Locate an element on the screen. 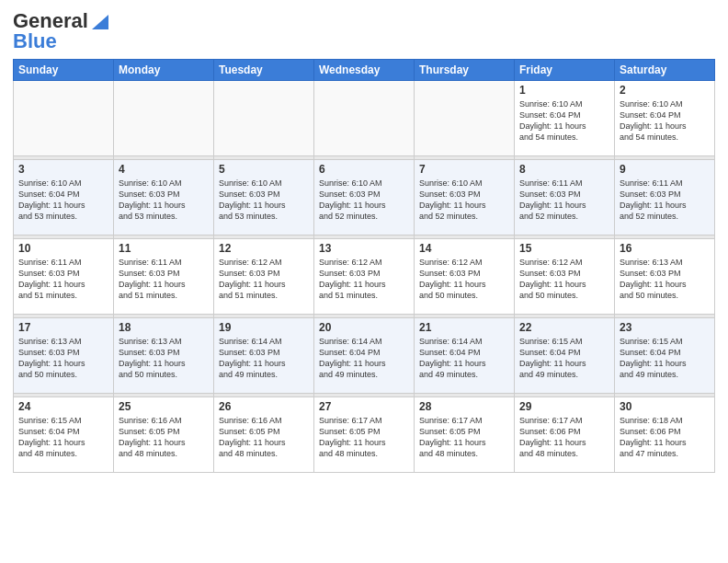  day-number: 8 is located at coordinates (564, 169).